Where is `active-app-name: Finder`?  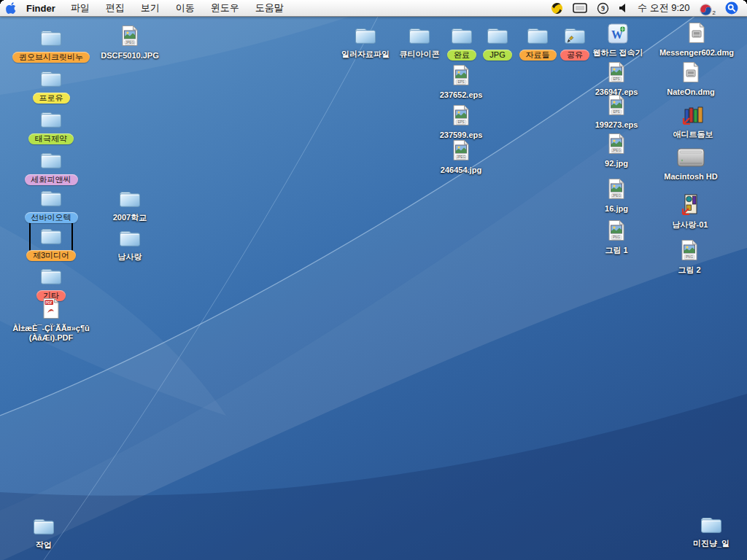
active-app-name: Finder is located at coordinates (42, 9).